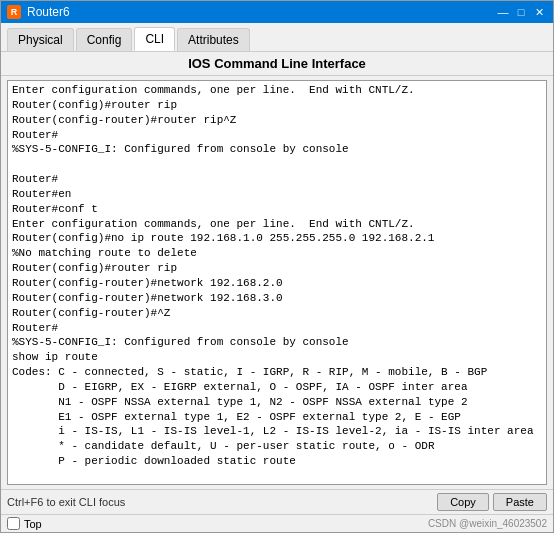  What do you see at coordinates (277, 502) in the screenshot?
I see `status-bar: Ctrl+F6 to exit CLI focus Copy Paste` at bounding box center [277, 502].